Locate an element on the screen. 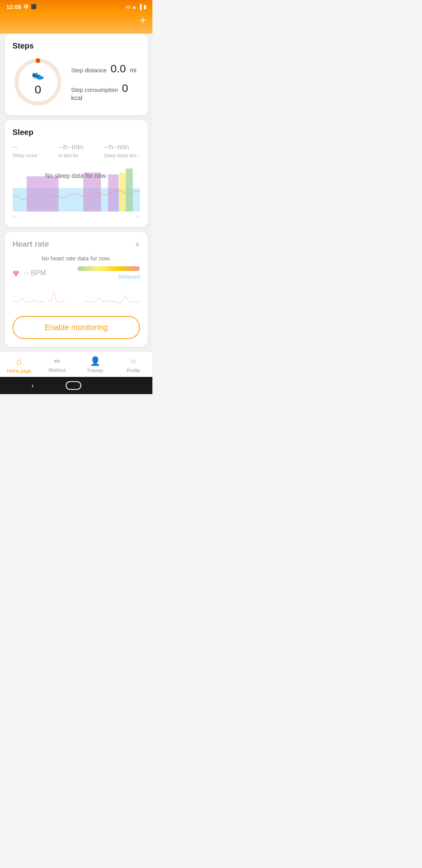 The height and width of the screenshot is (868, 422). sleep-time-end: -- is located at coordinates (138, 217).